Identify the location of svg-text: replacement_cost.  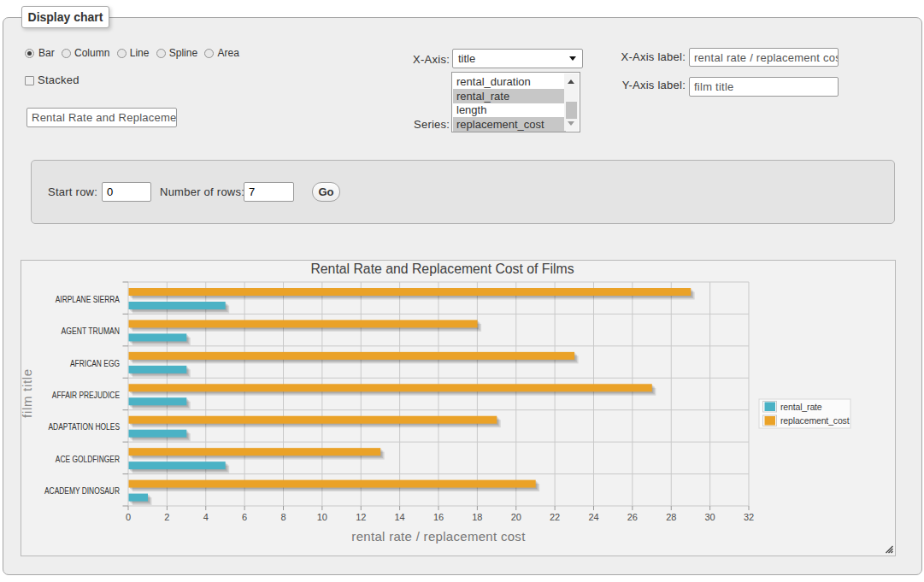
(815, 420).